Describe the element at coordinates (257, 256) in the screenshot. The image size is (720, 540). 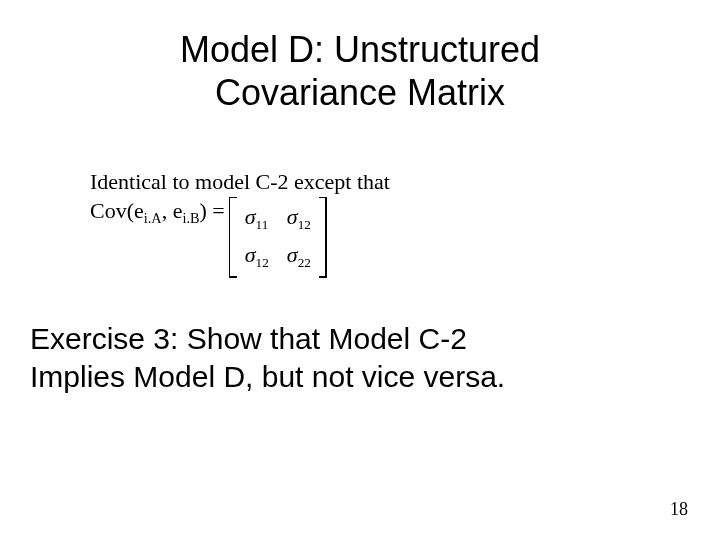
I see `sigma-12-bottom: σ12` at that location.